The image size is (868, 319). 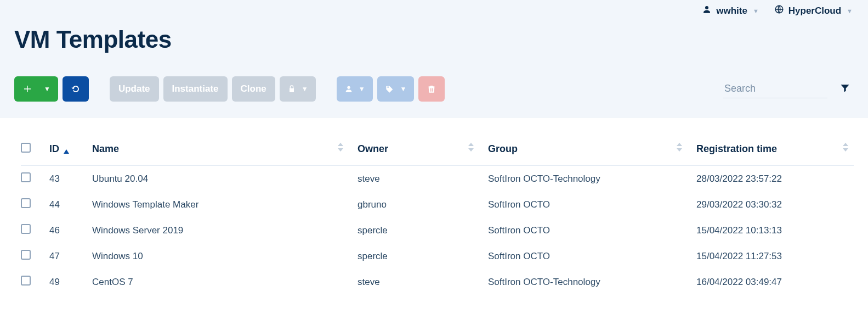 I want to click on table-row: 49CentOS 7steveSoftIron OCTO-Technology1…, so click(x=438, y=282).